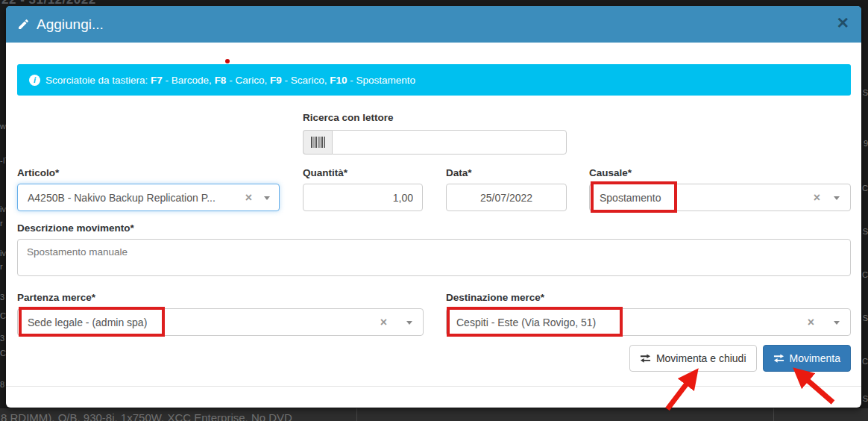 Image resolution: width=868 pixels, height=421 pixels. I want to click on data-input, so click(506, 197).